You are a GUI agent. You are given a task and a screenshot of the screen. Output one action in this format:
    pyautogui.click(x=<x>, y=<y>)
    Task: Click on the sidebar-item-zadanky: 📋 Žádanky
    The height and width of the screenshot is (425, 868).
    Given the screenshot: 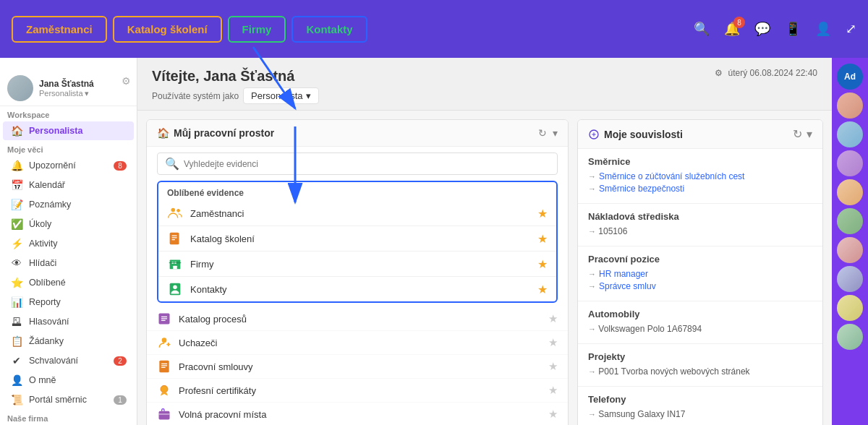 What is the action you would take?
    pyautogui.click(x=68, y=341)
    